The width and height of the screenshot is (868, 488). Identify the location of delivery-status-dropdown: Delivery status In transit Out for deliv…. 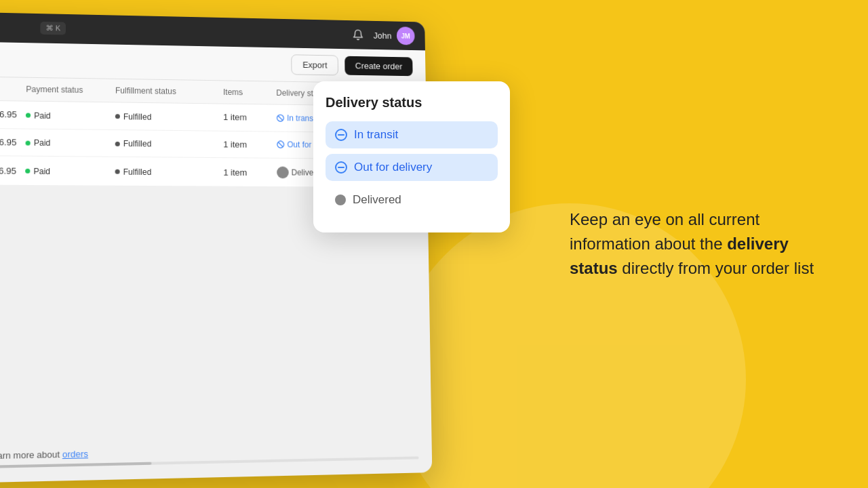
(412, 157).